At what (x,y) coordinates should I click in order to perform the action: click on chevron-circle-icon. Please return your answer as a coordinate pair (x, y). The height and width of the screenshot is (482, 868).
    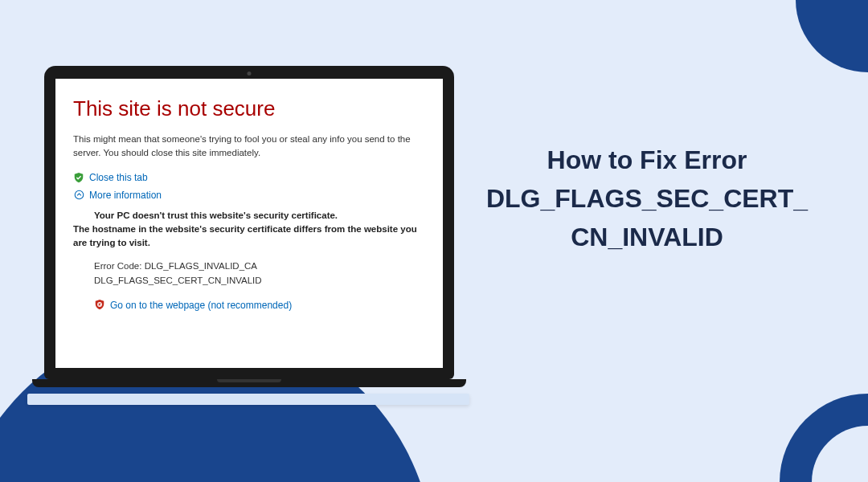
    Looking at the image, I should click on (79, 195).